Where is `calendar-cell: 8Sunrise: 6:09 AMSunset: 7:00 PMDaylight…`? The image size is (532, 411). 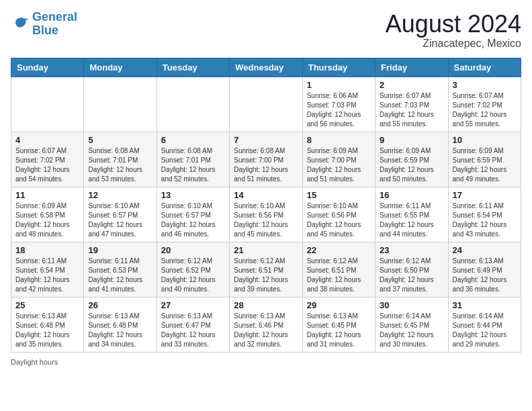 calendar-cell: 8Sunrise: 6:09 AMSunset: 7:00 PMDaylight… is located at coordinates (339, 159).